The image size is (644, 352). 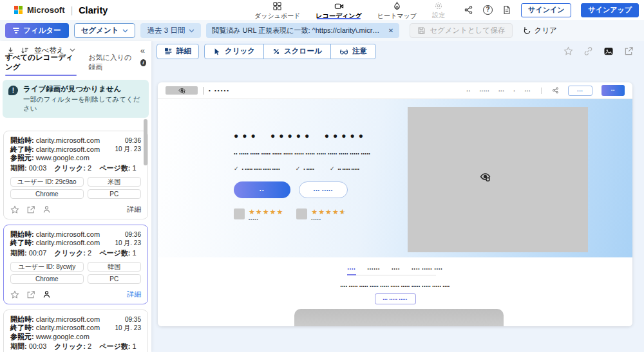 I want to click on dashboard-icon, so click(x=277, y=6).